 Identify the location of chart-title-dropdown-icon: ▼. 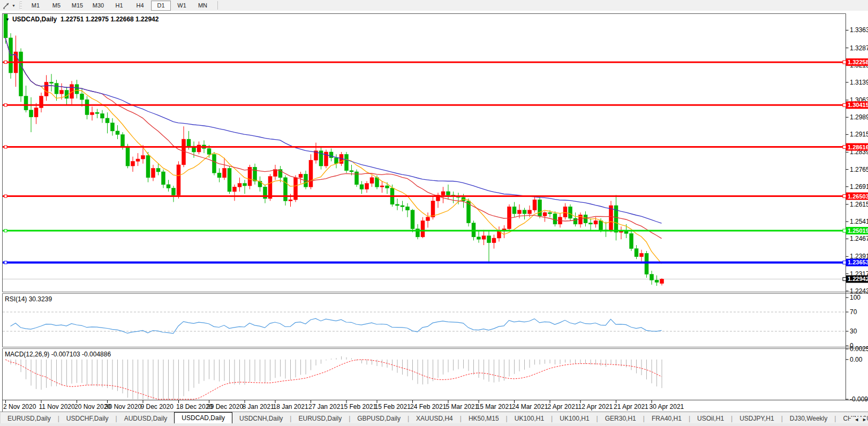
(7, 19).